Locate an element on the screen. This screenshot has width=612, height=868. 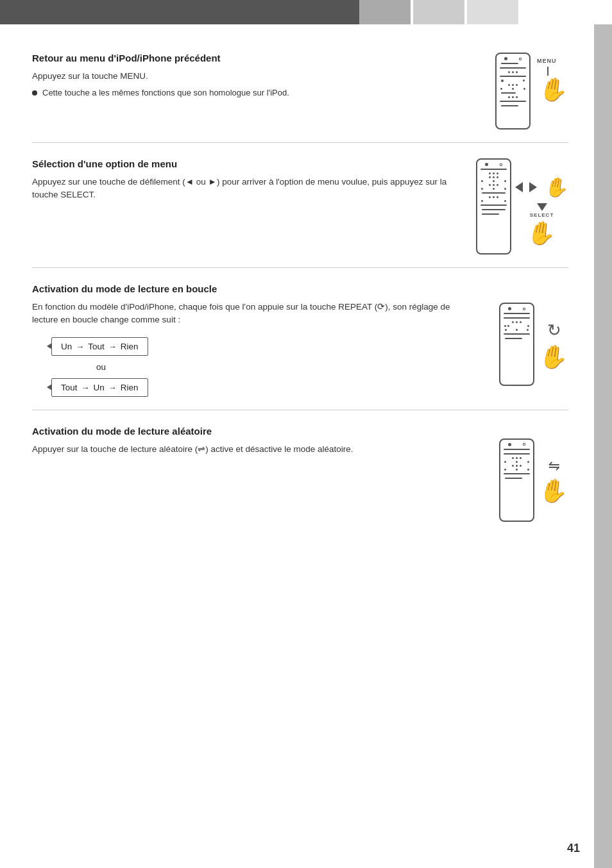
section-aleatoire: Activation du mode de lecture aléatoire … is located at coordinates (300, 472).